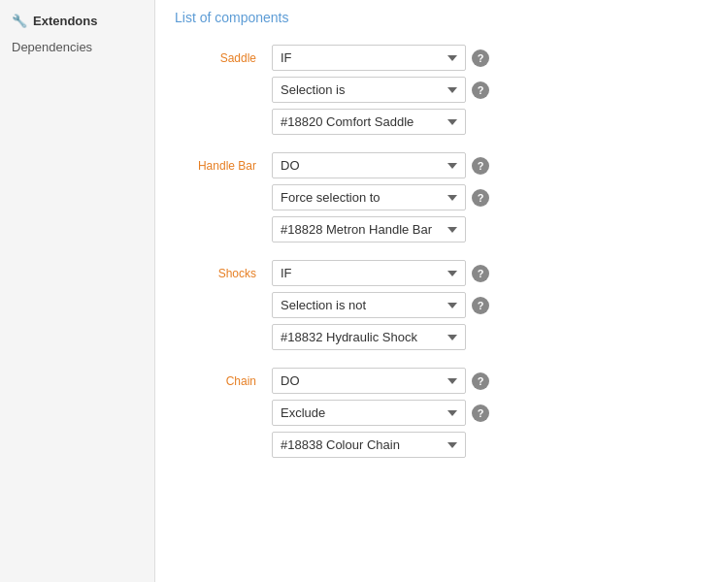  I want to click on sidebar-label-extendons: Extendons, so click(65, 21).